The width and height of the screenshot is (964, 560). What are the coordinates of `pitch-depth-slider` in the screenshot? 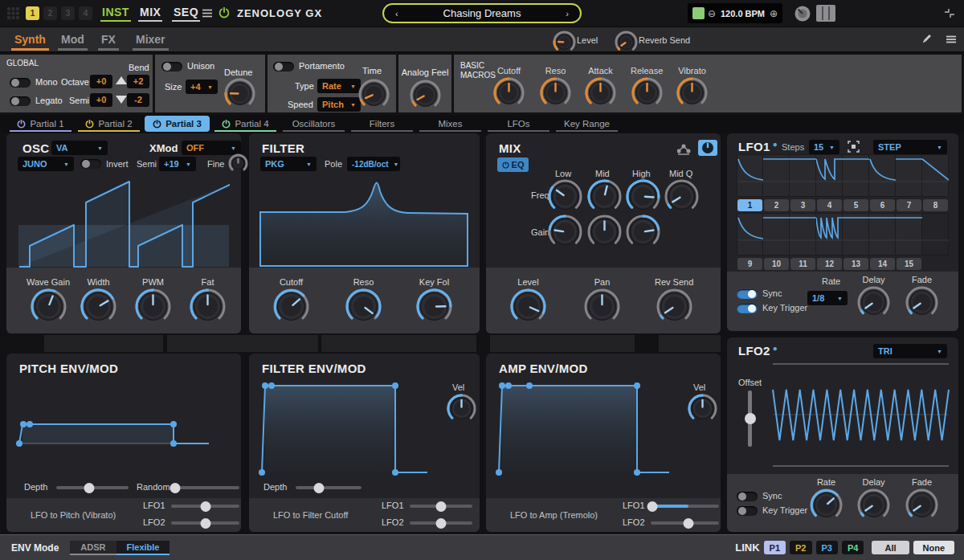 It's located at (92, 488).